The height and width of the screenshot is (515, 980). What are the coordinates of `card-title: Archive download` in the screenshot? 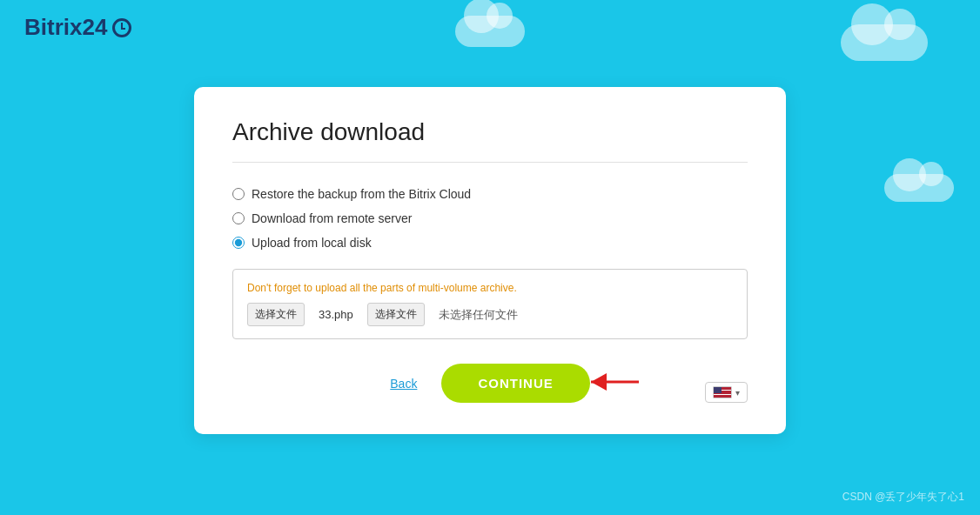 It's located at (490, 132).